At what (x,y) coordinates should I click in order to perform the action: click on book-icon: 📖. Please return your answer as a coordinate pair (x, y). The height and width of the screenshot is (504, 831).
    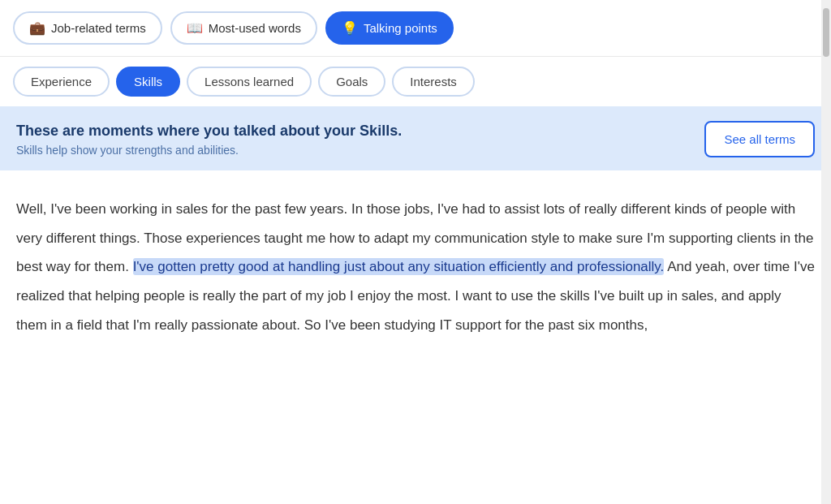
    Looking at the image, I should click on (195, 28).